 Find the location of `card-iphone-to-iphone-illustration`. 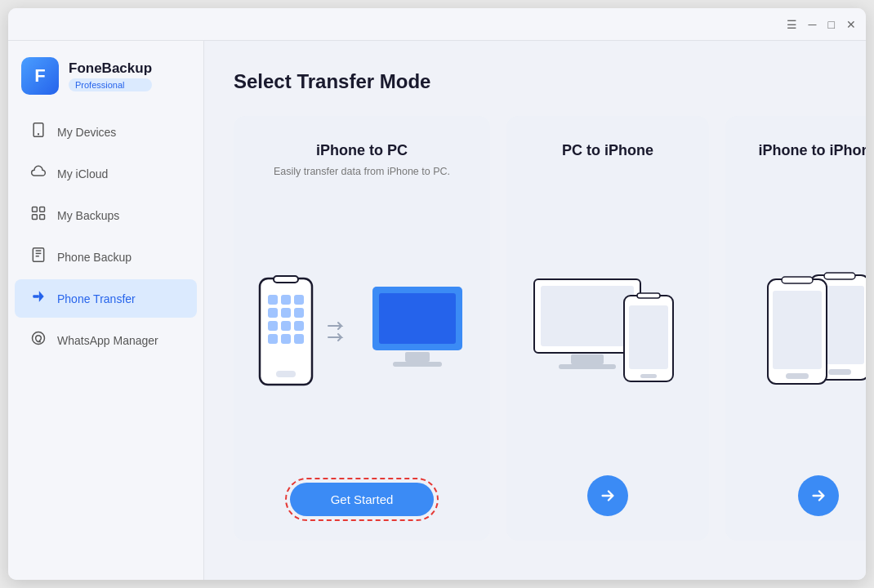

card-iphone-to-iphone-illustration is located at coordinates (805, 328).